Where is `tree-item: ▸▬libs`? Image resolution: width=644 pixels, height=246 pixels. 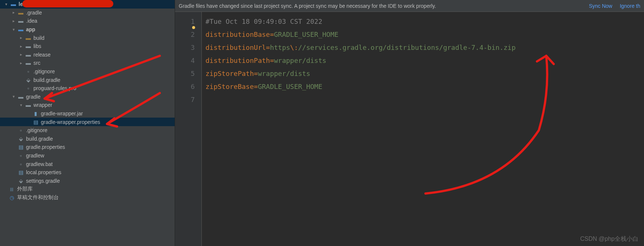 tree-item: ▸▬libs is located at coordinates (87, 46).